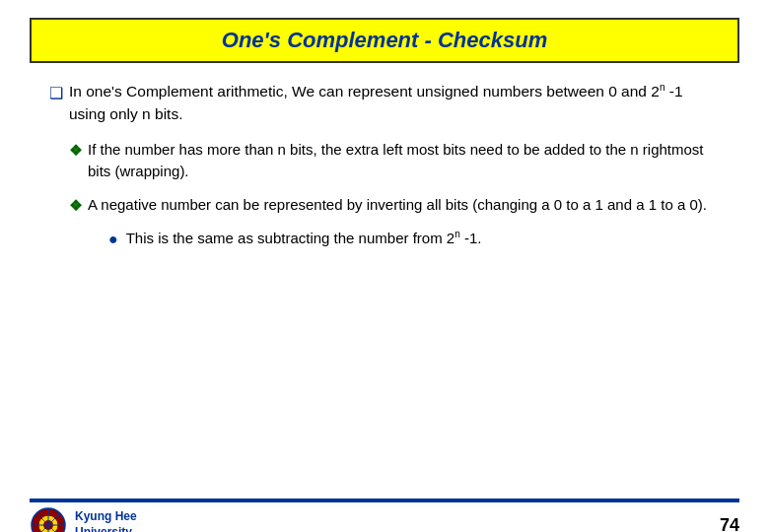 Image resolution: width=769 pixels, height=532 pixels. Describe the element at coordinates (304, 238) in the screenshot. I see `sub2-bullet-text: This is the same as subtracting the numb…` at that location.